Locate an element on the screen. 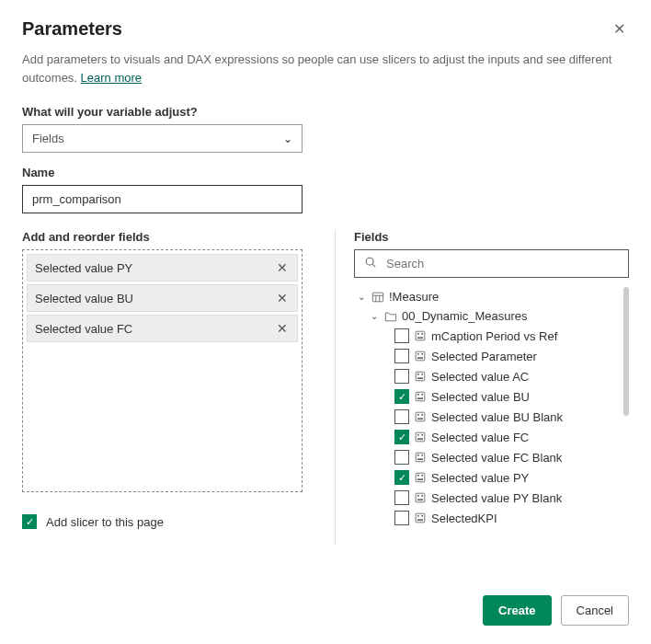 Image resolution: width=651 pixels, height=644 pixels. field-label: Selected value PY is located at coordinates (480, 478).